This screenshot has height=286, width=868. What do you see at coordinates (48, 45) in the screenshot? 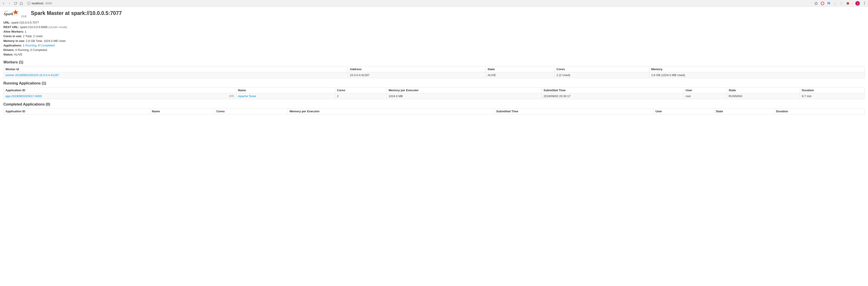
I see `completed-apps-link: Completed` at bounding box center [48, 45].